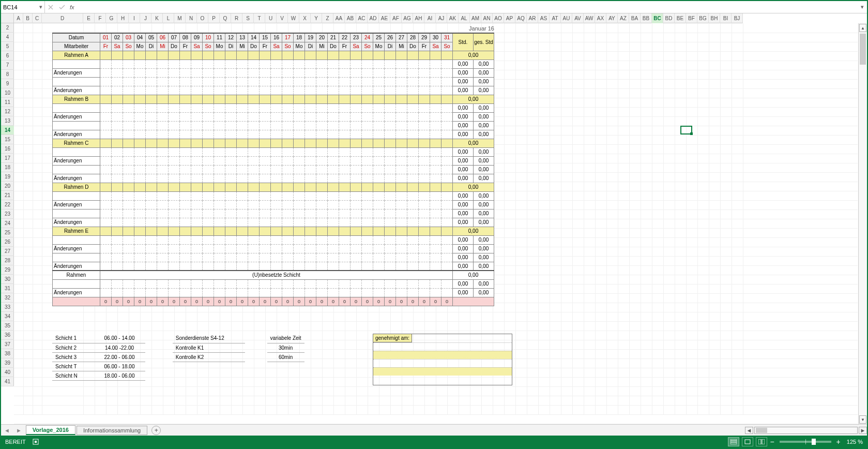 Image resolution: width=868 pixels, height=449 pixels. What do you see at coordinates (646, 19) in the screenshot?
I see `col-header-BB: BB` at bounding box center [646, 19].